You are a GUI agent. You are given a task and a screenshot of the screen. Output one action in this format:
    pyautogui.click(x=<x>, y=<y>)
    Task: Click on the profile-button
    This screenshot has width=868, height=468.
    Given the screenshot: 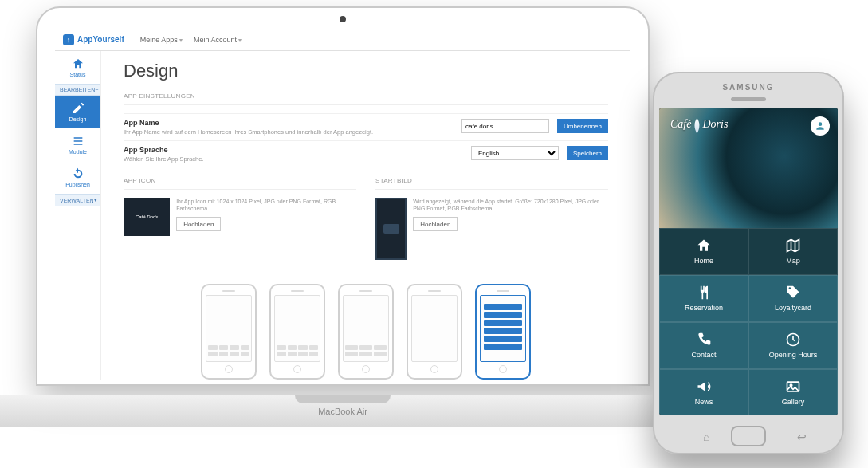 What is the action you would take?
    pyautogui.click(x=820, y=126)
    